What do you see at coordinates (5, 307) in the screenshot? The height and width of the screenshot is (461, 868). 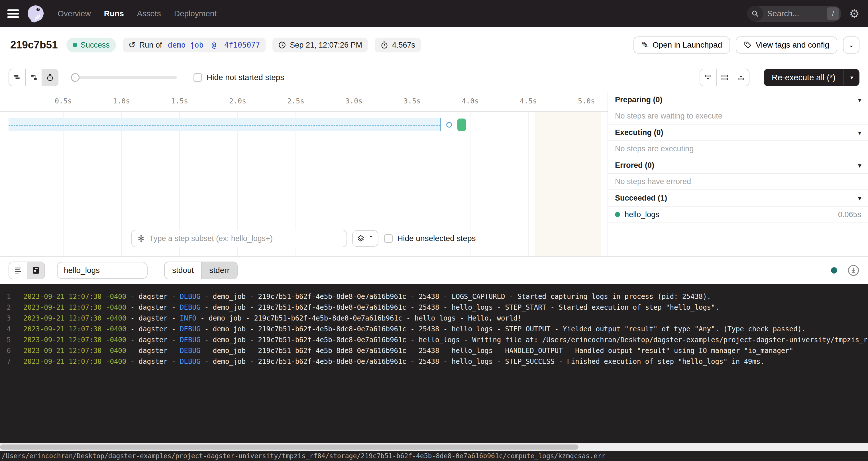 I see `log-line-number: 2` at bounding box center [5, 307].